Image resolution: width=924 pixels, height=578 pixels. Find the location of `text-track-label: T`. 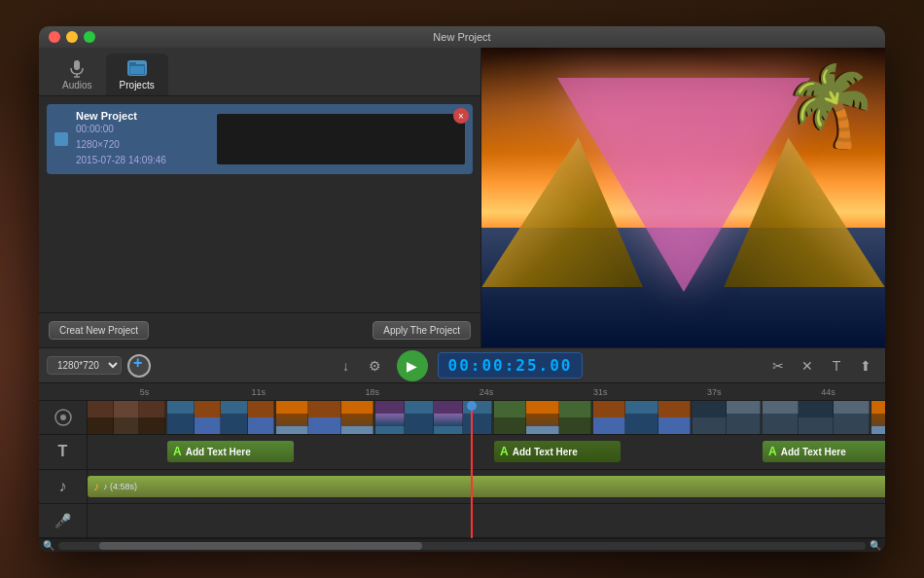

text-track-label: T is located at coordinates (62, 452).